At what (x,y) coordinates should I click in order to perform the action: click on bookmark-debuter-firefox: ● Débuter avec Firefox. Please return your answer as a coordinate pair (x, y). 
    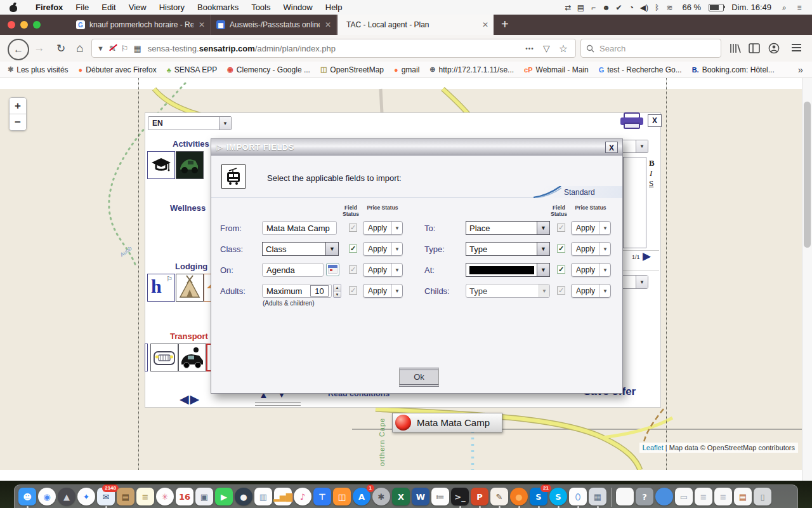
    Looking at the image, I should click on (118, 70).